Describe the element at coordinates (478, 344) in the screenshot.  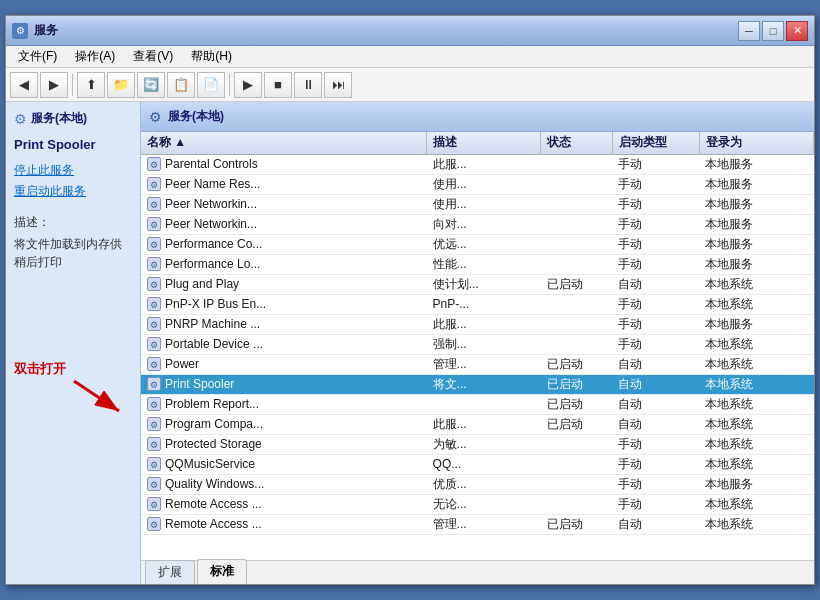
I see `table-row: ⚙Portable Device ...强制...手动本地系统` at that location.